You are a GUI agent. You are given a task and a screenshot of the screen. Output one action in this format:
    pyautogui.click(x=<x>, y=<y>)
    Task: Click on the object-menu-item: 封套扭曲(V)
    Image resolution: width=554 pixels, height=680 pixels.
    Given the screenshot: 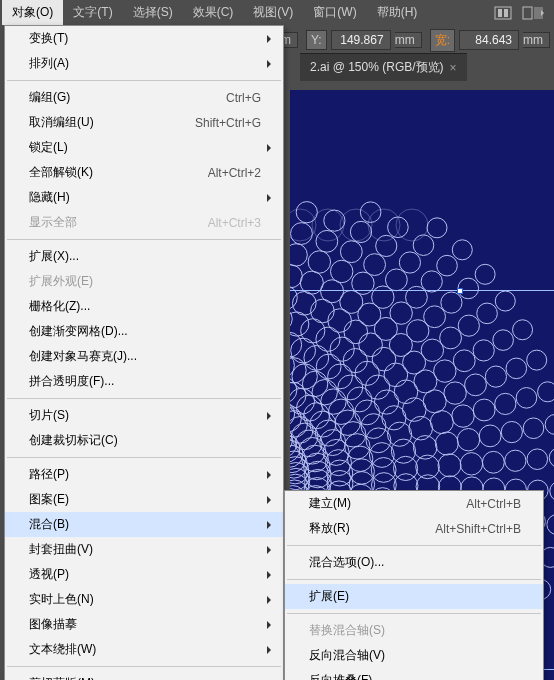 What is the action you would take?
    pyautogui.click(x=144, y=550)
    